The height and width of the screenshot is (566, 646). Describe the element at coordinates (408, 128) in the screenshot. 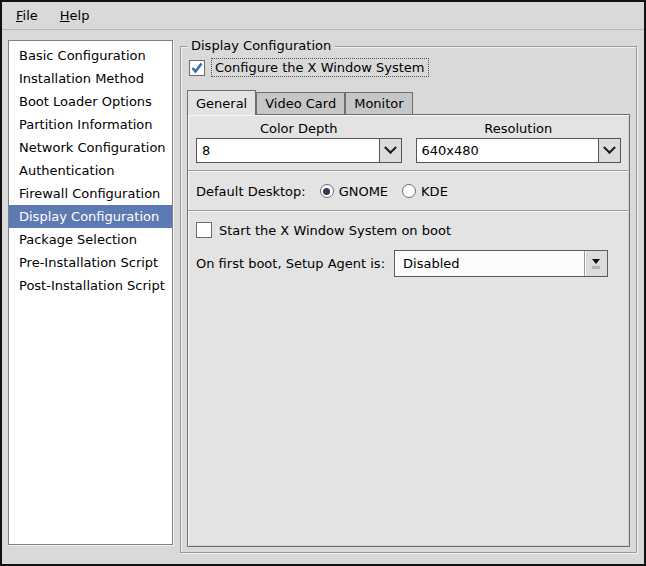

I see `combo-labels-row: Color Depth Resolution` at that location.